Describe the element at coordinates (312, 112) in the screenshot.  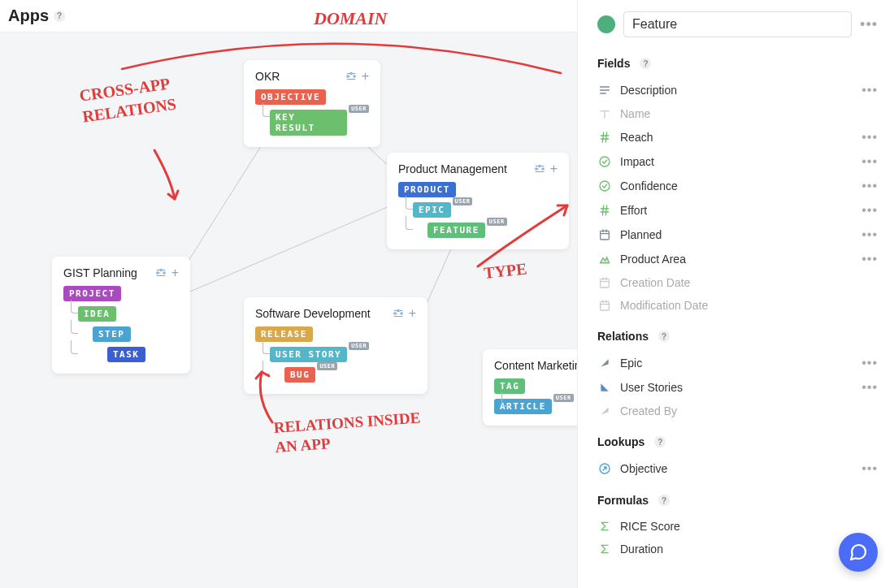
I see `tag-list: OBJECTIVEKEY RESULTUSER` at that location.